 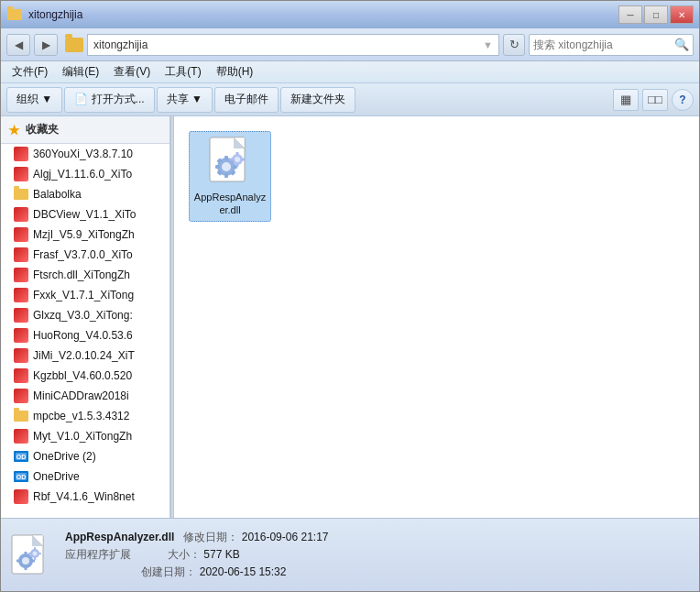 I want to click on folder-icon, so click(x=74, y=45).